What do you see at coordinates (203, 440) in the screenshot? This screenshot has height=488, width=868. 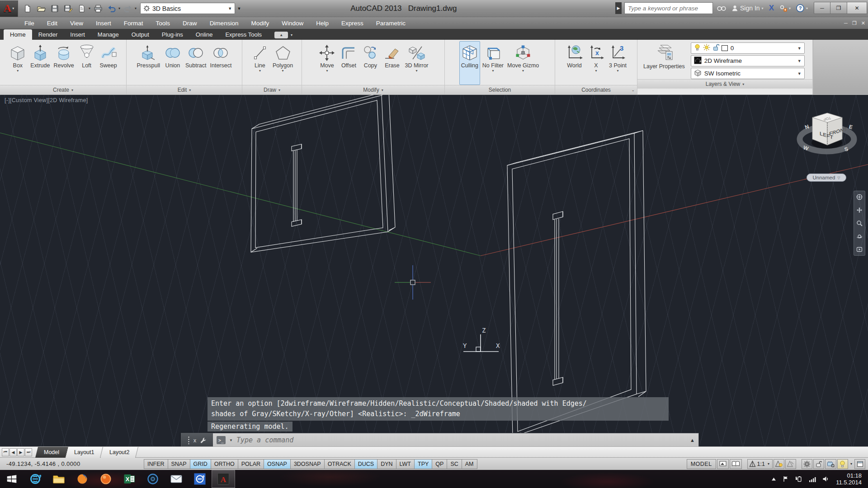 I see `wrench-icon` at bounding box center [203, 440].